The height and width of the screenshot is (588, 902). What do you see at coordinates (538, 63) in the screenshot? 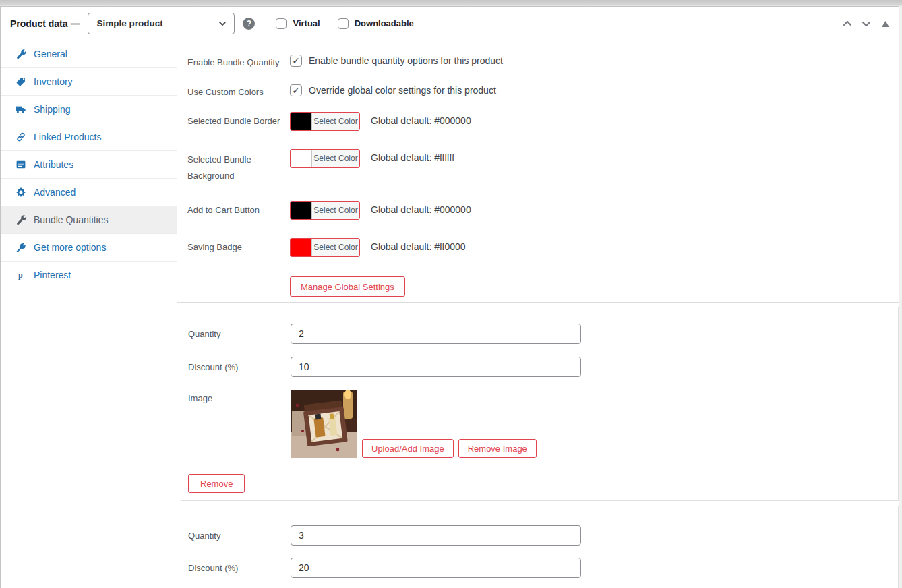
I see `enable-bundle-quantity-row: Enable Bundle Quantity ✓ Enable bundle q…` at bounding box center [538, 63].